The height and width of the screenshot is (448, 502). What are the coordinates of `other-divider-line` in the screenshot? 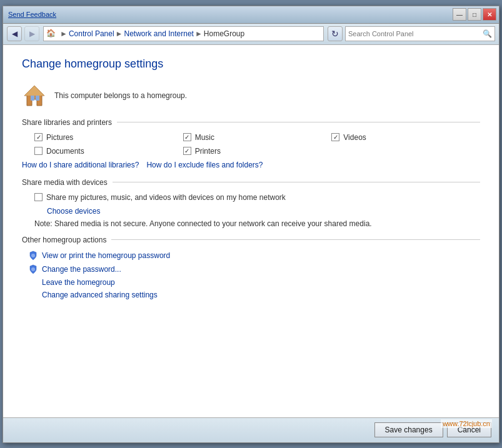 It's located at (296, 240).